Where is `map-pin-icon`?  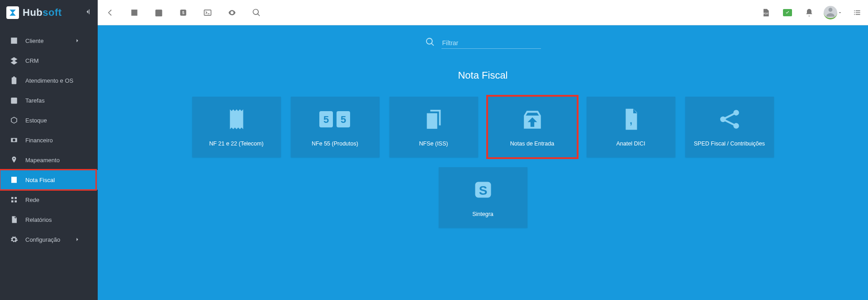
map-pin-icon is located at coordinates (14, 160).